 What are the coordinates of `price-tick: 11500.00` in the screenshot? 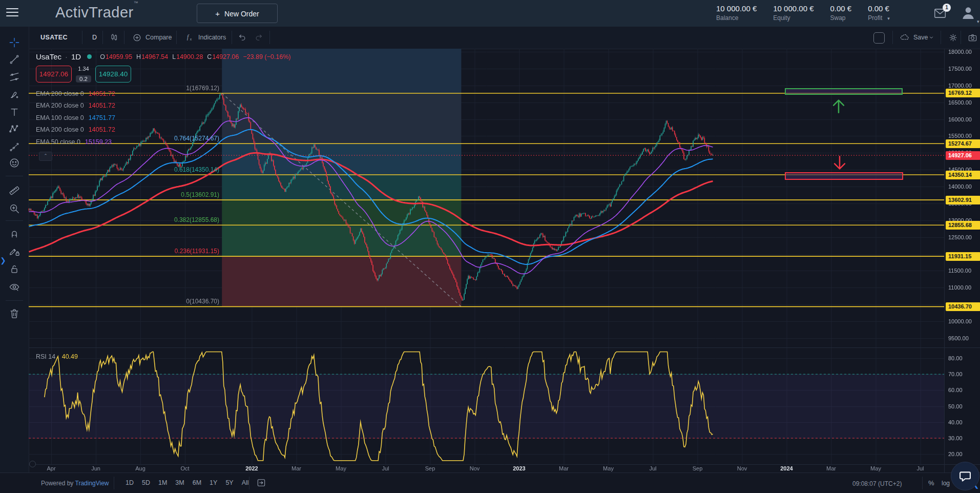 It's located at (960, 271).